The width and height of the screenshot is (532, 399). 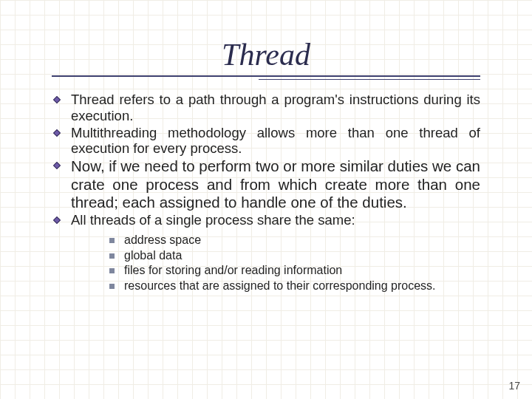 I want to click on bullet-item: Multithreading methodology allows more t…, so click(x=266, y=141).